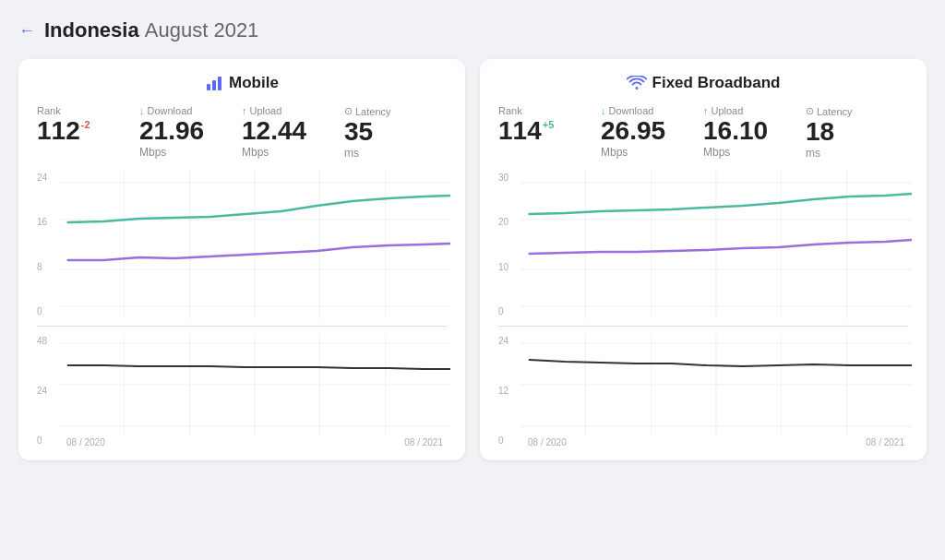  Describe the element at coordinates (293, 111) in the screenshot. I see `mobile-upload-label: ↑ Upload` at that location.